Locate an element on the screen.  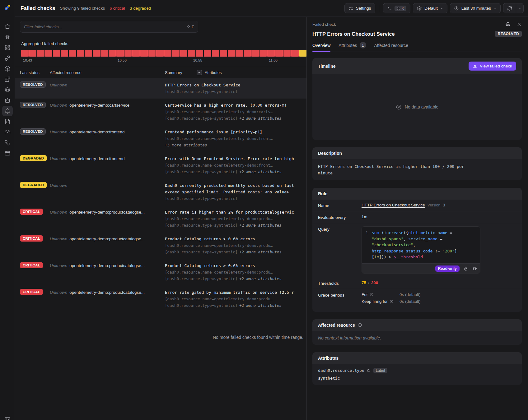
critical-count: 6 critical is located at coordinates (117, 8).